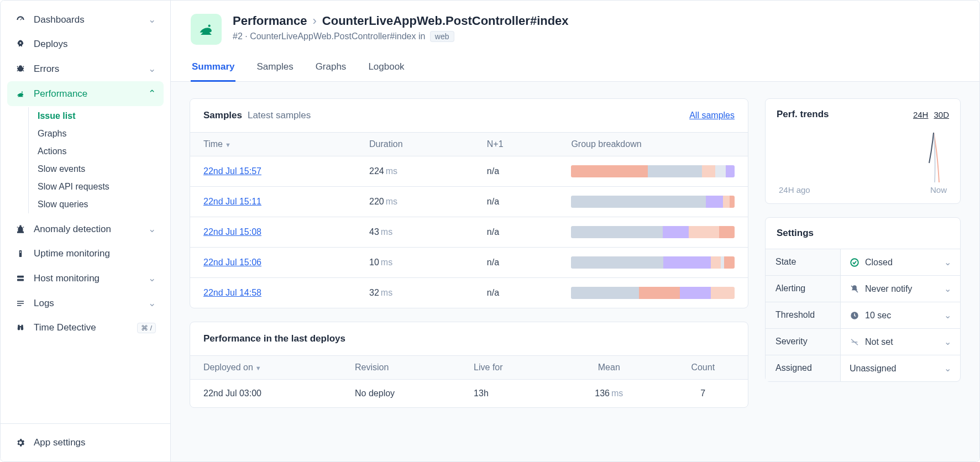 The width and height of the screenshot is (980, 462). I want to click on chevron-up-icon: ⌃, so click(152, 94).